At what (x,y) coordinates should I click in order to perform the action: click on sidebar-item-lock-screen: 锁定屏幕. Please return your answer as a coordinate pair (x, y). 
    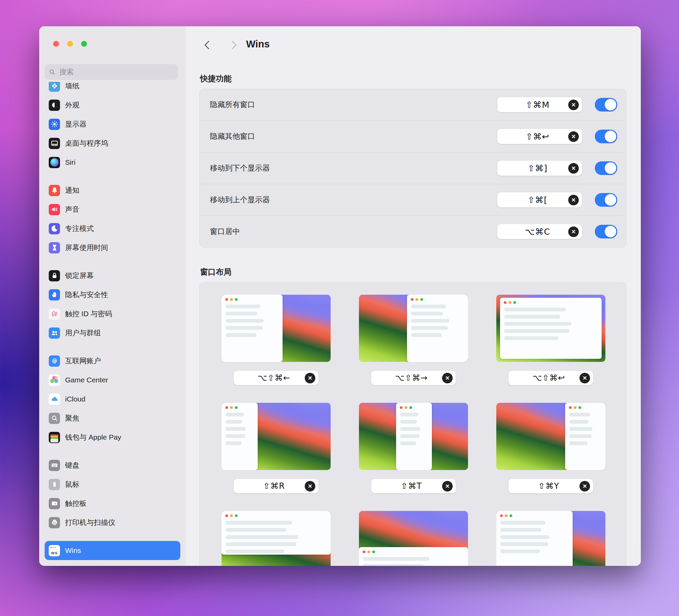
    Looking at the image, I should click on (112, 276).